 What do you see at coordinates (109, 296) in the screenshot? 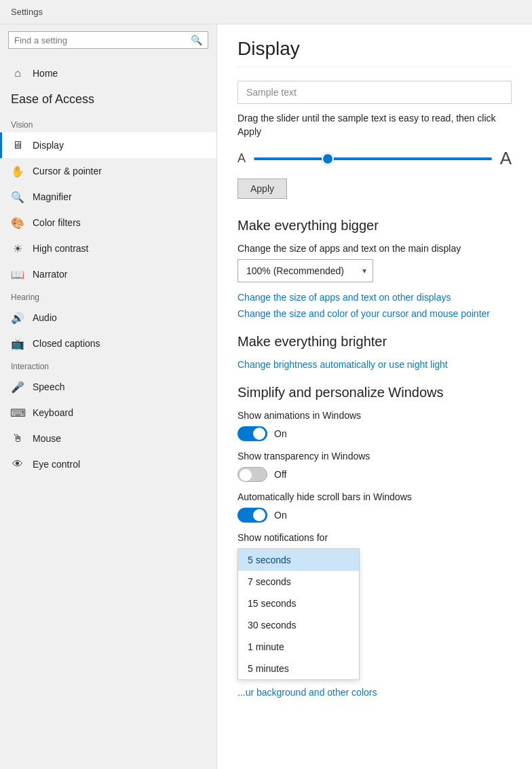
I see `hearing-section-label: Hearing` at bounding box center [109, 296].